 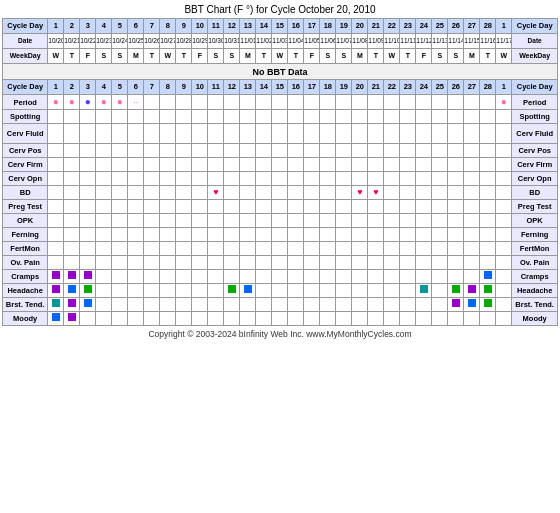 I want to click on moody-row: Moody Moody, so click(x=280, y=319).